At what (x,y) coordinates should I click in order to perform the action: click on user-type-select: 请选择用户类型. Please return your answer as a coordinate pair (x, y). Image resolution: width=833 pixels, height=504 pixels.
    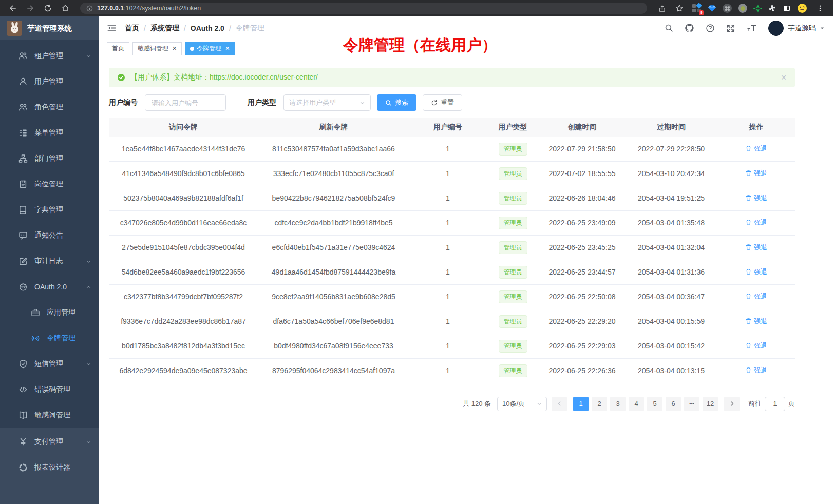
    Looking at the image, I should click on (327, 103).